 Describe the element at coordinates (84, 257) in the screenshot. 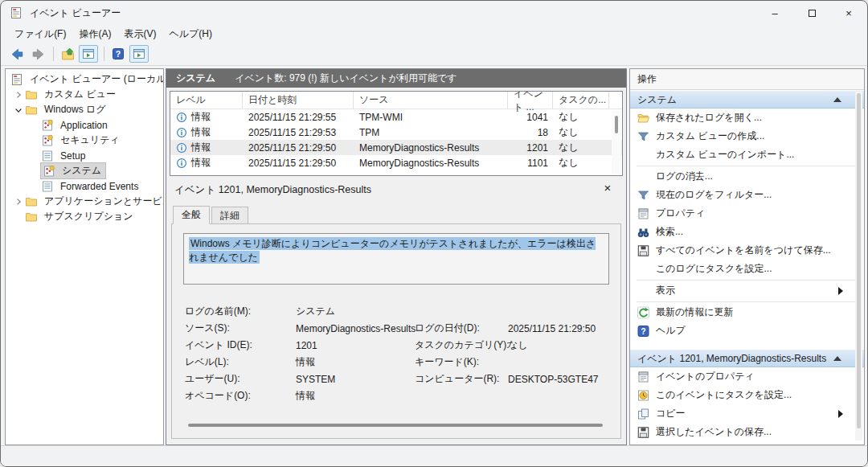

I see `console-tree-panel: イベント ビューアー (ローカル) カスタム ビュー Windows ログ Ap…` at that location.